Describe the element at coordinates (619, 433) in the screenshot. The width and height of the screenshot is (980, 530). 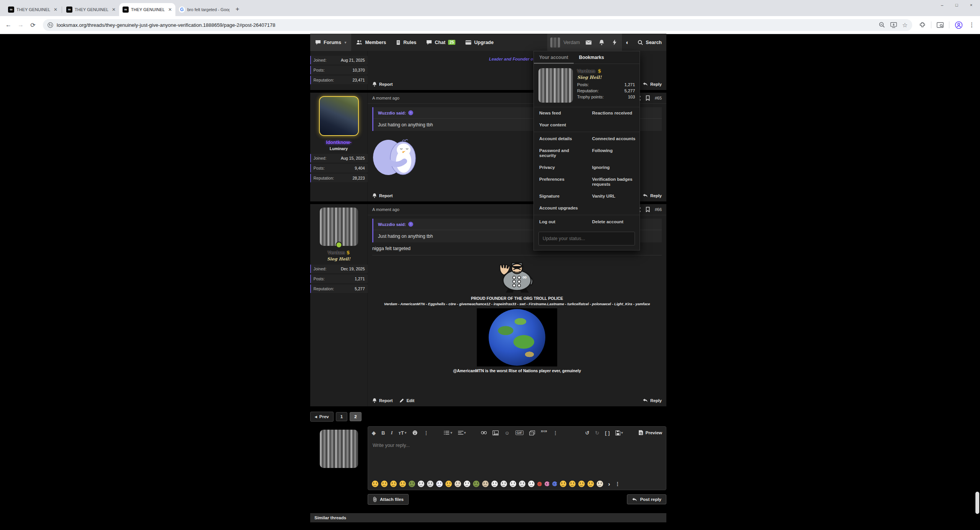
I see `save-draft-icon: ▾` at that location.